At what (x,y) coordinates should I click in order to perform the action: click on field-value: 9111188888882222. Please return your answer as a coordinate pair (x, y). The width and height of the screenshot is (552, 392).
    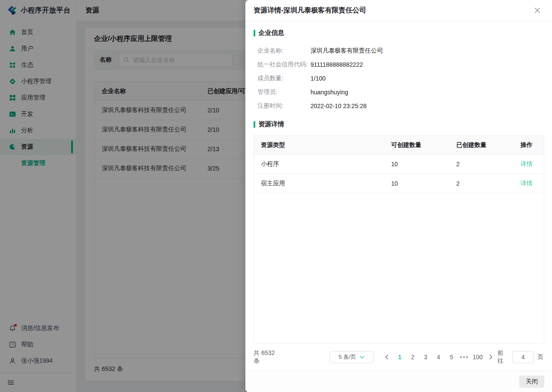
    Looking at the image, I should click on (336, 65).